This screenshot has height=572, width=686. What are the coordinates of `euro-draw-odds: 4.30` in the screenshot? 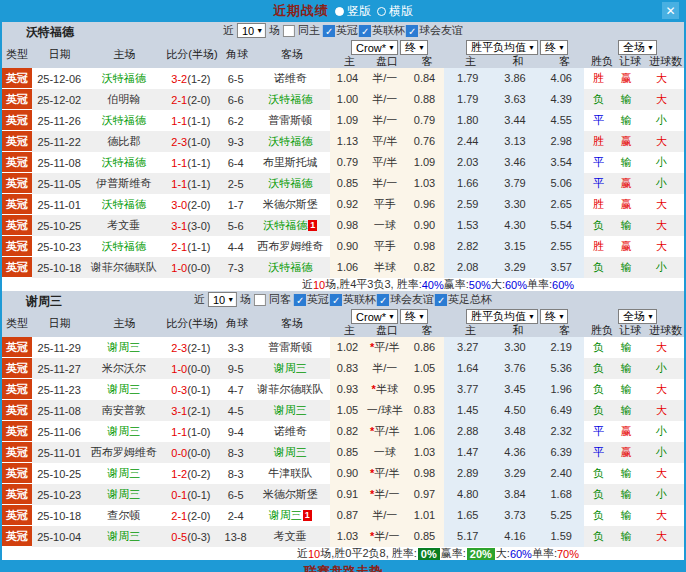 It's located at (515, 226).